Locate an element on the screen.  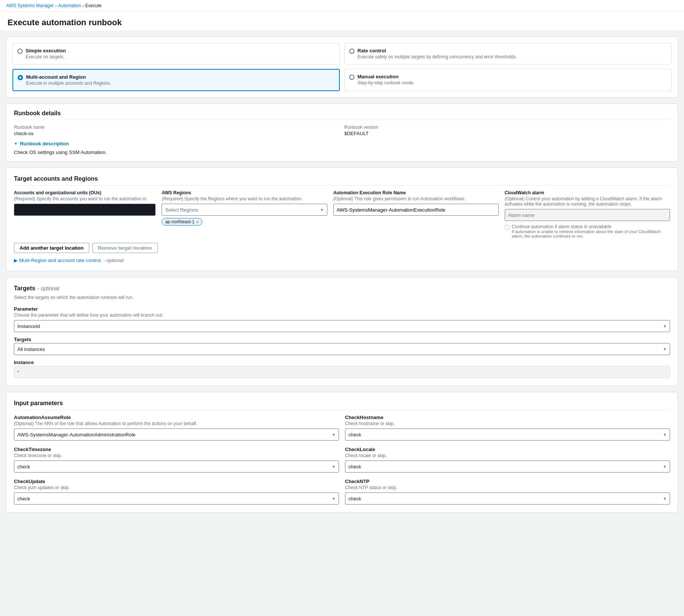
runbook-description-toggle: ▼ Runbook description is located at coordinates (342, 144).